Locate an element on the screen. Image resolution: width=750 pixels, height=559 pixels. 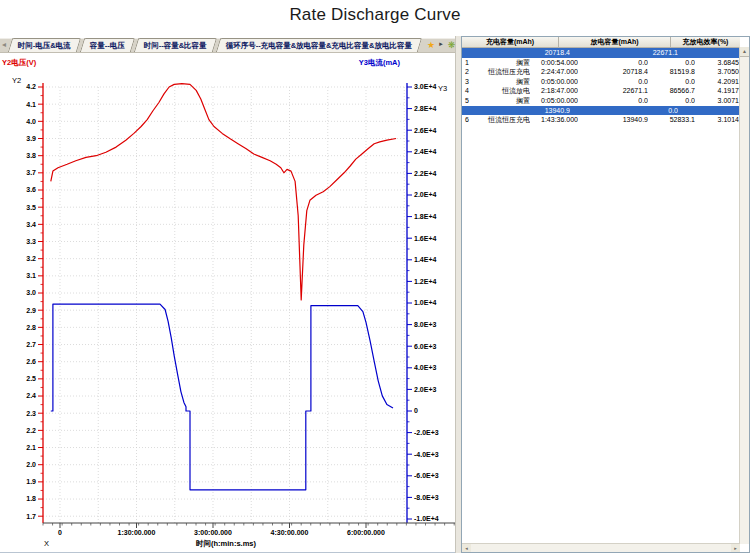
tab-label: 容量--电压 is located at coordinates (108, 46).